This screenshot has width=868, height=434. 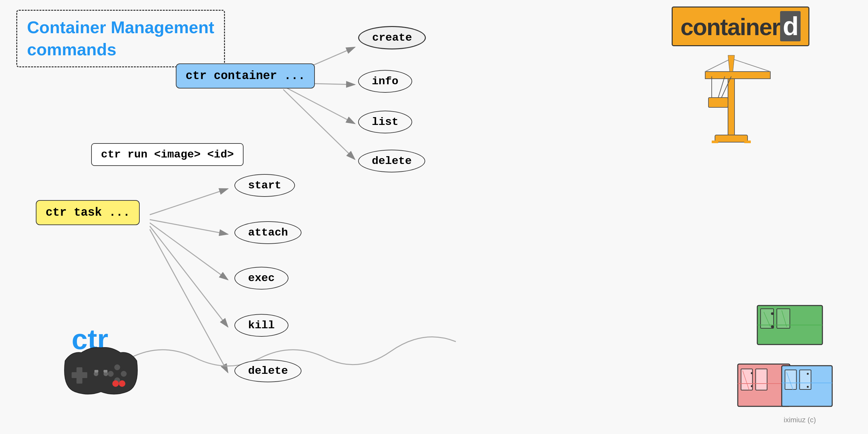 What do you see at coordinates (88, 213) in the screenshot?
I see `ctr-task-node: ctr task ...` at bounding box center [88, 213].